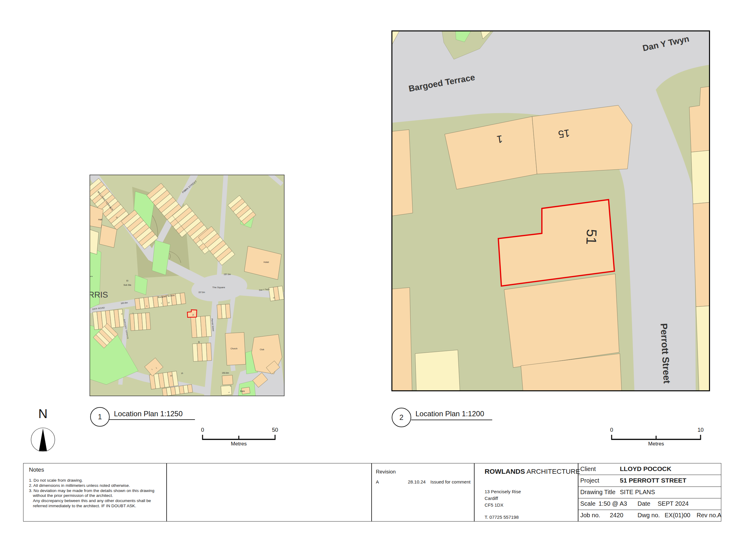 The height and width of the screenshot is (534, 756). What do you see at coordinates (588, 504) in the screenshot?
I see `scale-label: Scale` at bounding box center [588, 504].